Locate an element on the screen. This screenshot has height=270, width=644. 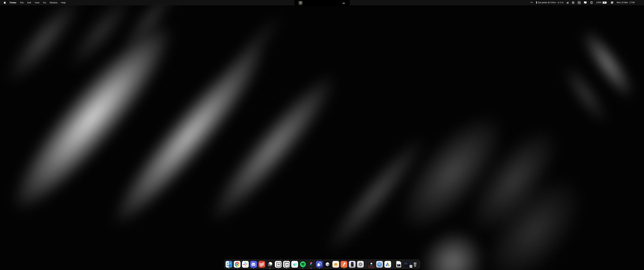
pointer-shape-status is located at coordinates (579, 3).